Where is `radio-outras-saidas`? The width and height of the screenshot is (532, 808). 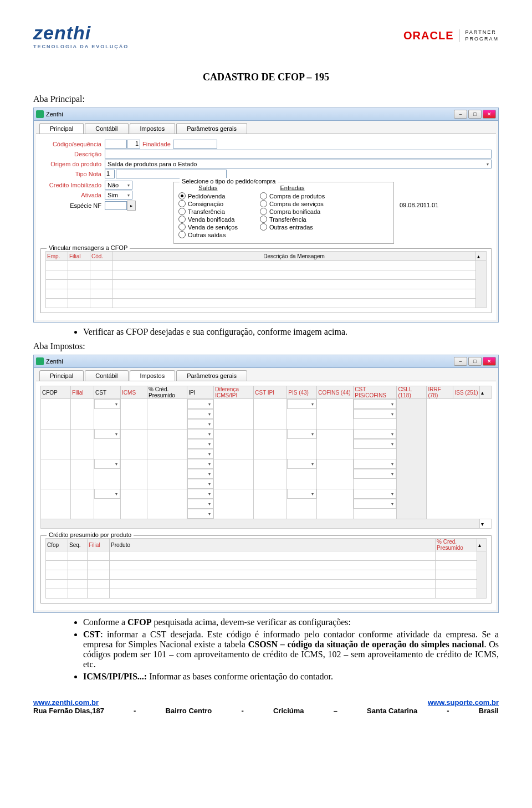
radio-outras-saidas is located at coordinates (182, 235).